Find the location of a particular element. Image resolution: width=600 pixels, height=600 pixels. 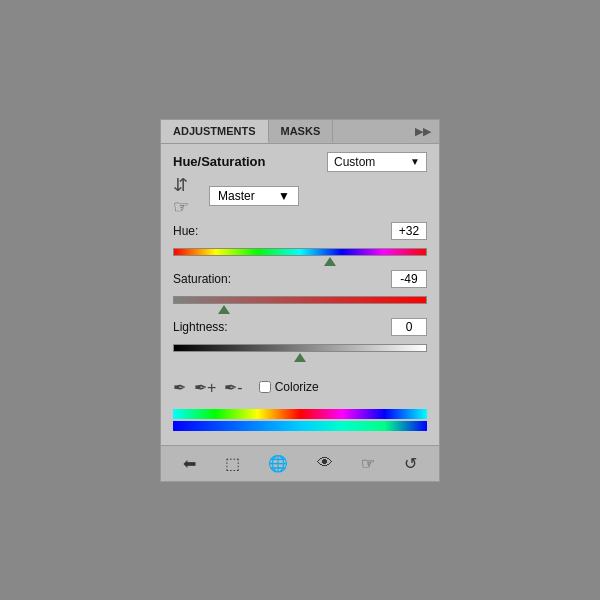

select-button: ⬚ is located at coordinates (232, 464).